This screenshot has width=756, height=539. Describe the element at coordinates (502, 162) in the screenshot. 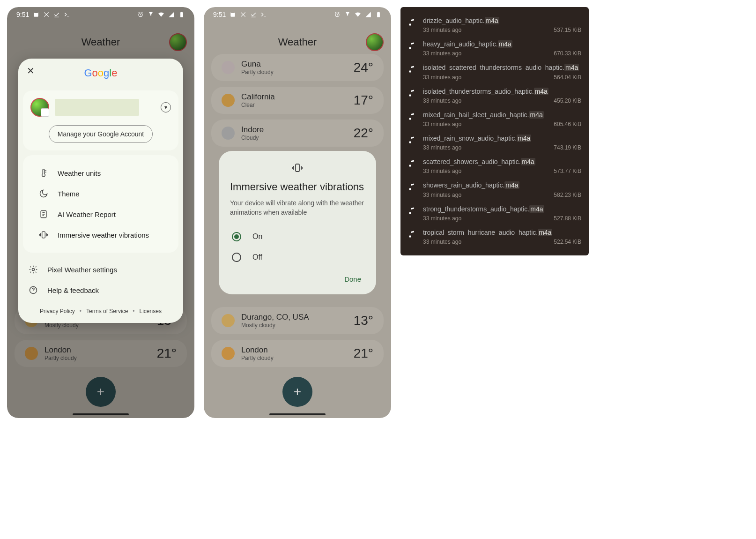

I see `file-name: scattered_showers_audio_haptic.m4a` at that location.